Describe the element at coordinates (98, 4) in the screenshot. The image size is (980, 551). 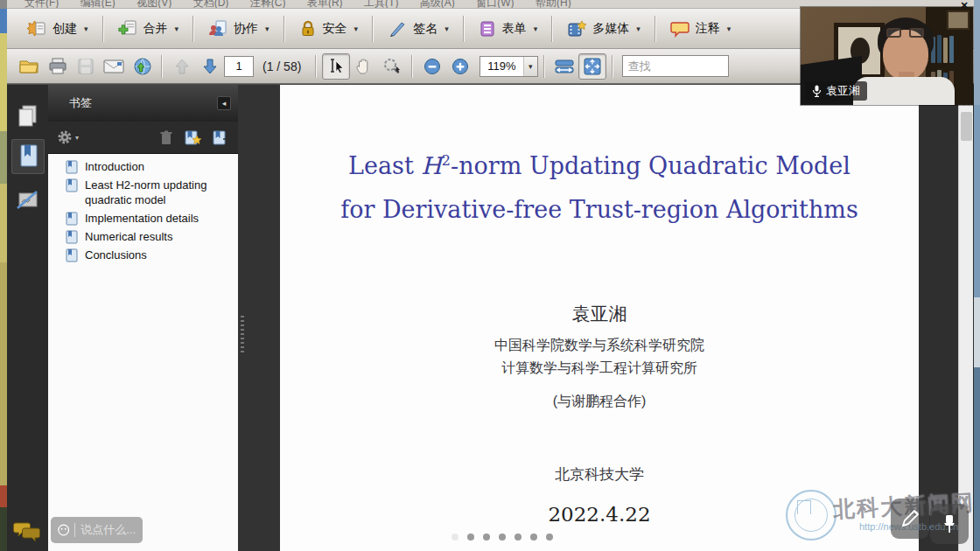
I see `menu-edit: 编辑(E)` at that location.